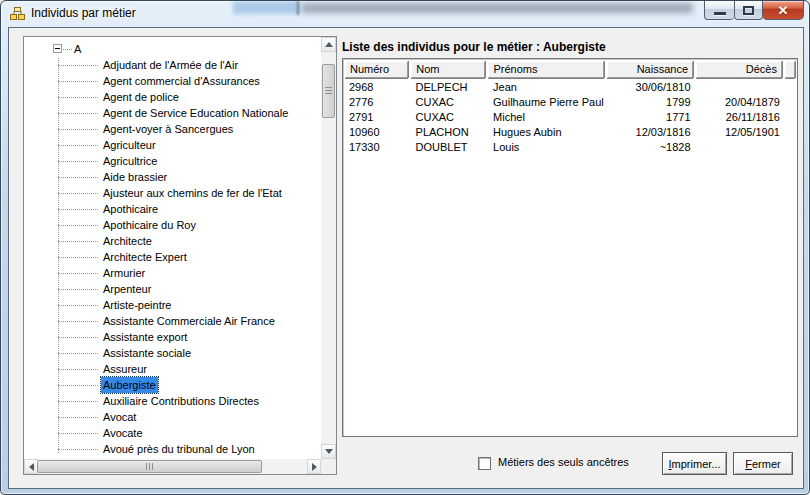 The width and height of the screenshot is (810, 495). What do you see at coordinates (172, 337) in the screenshot?
I see `tree-item: Assistante export` at bounding box center [172, 337].